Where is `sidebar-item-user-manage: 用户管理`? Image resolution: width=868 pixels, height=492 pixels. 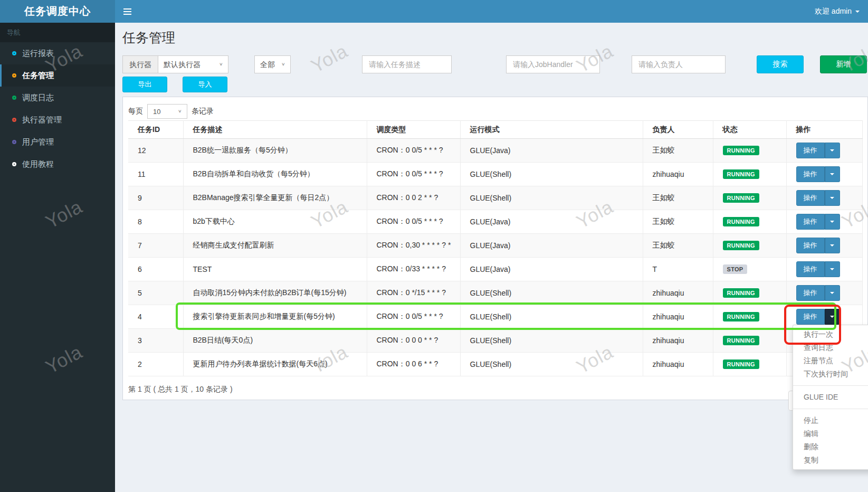 sidebar-item-user-manage: 用户管理 is located at coordinates (58, 142).